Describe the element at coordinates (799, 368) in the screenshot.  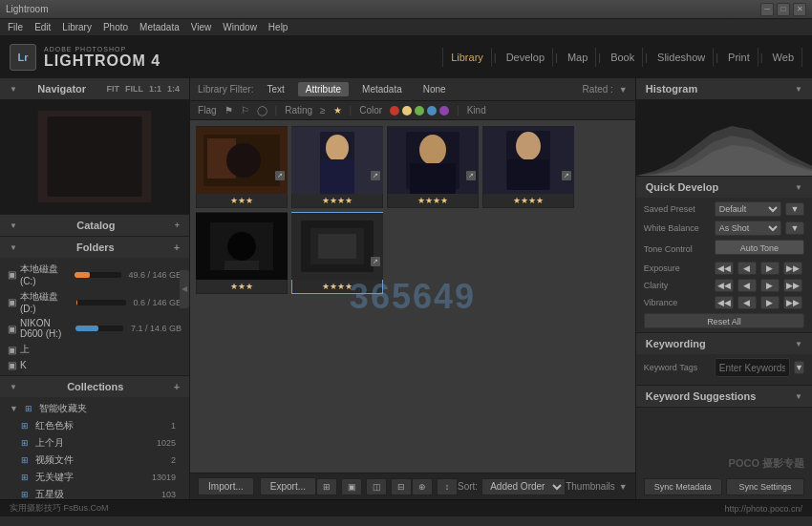
I see `keyword-settings-btn: ▼` at that location.